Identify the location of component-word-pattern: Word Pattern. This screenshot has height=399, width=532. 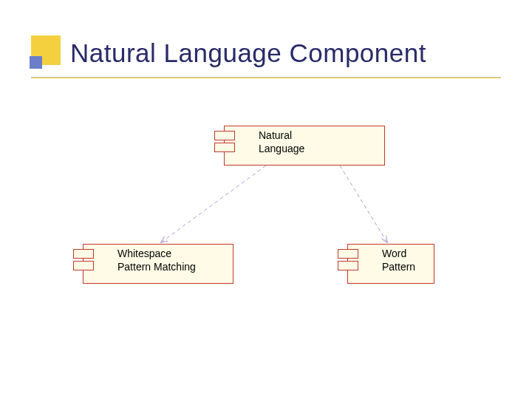
(391, 264).